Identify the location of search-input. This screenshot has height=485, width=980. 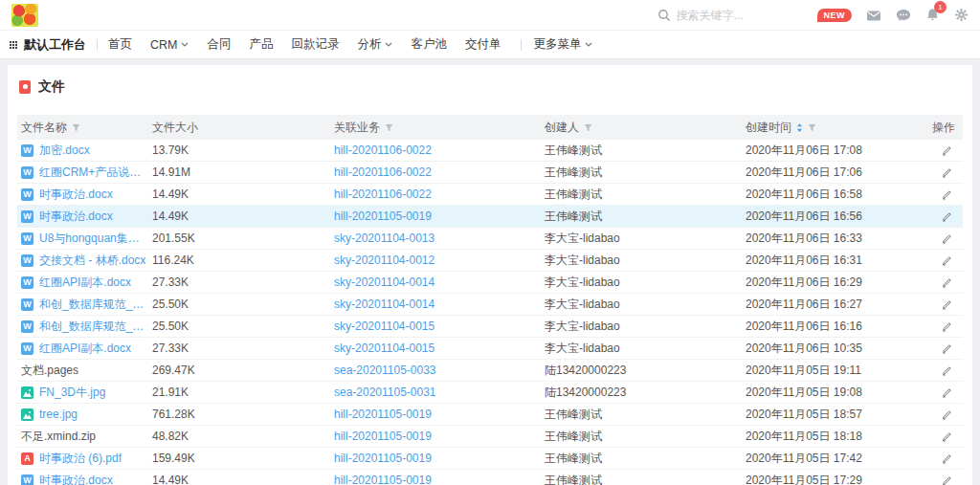
(733, 15).